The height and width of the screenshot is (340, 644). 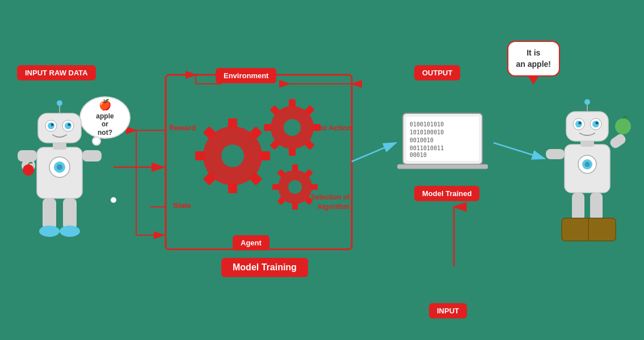 What do you see at coordinates (246, 76) in the screenshot?
I see `environment-label: Environment` at bounding box center [246, 76].